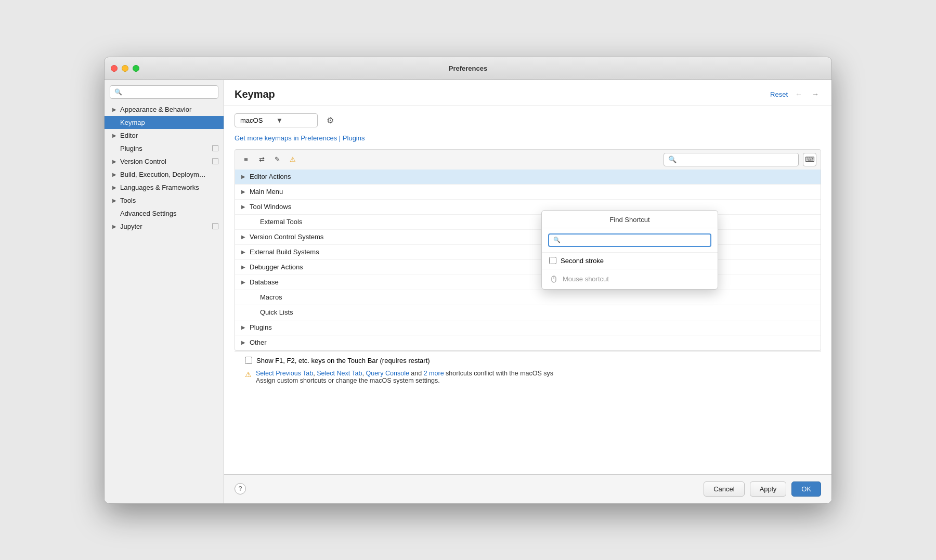 The width and height of the screenshot is (936, 560). Describe the element at coordinates (806, 489) in the screenshot. I see `ok-button: OK` at that location.